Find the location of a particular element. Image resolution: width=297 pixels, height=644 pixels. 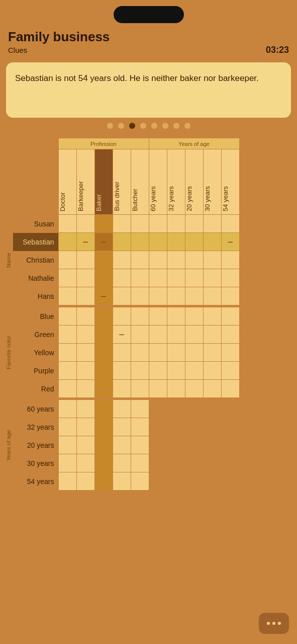

cell-susan-baker is located at coordinates (104, 224).